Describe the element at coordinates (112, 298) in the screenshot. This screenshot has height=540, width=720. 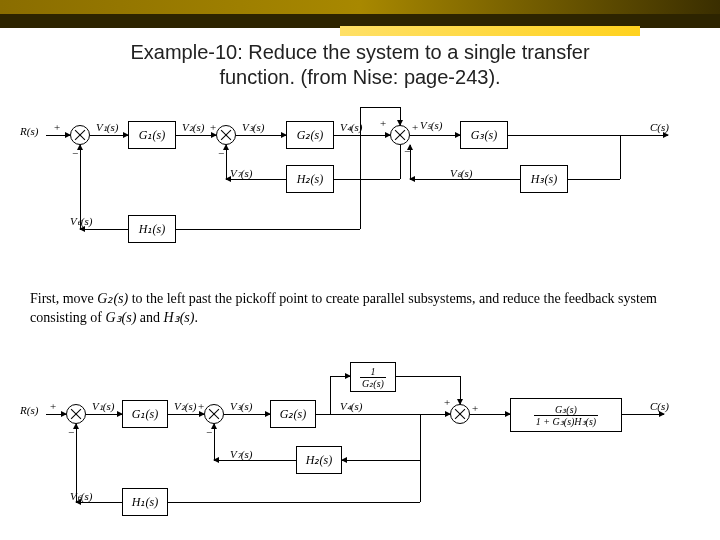
I see `para-G2: G₂(s)` at that location.